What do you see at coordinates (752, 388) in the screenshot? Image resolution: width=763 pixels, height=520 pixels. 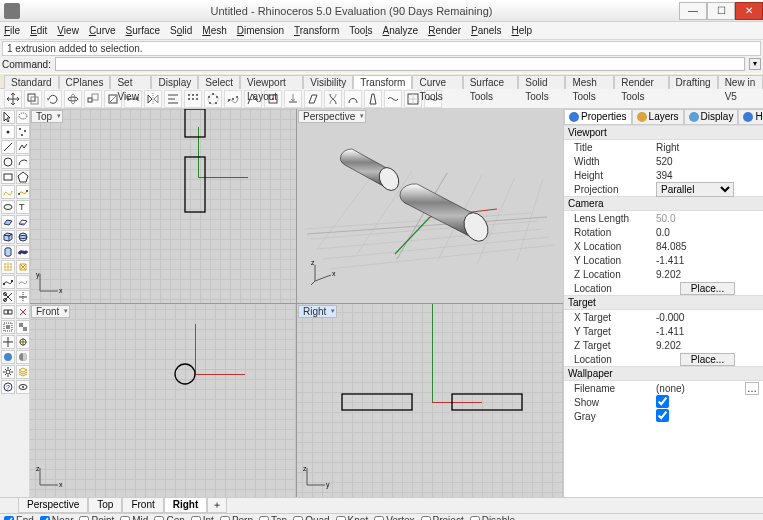 I see `wallpaper-browse-button: …` at bounding box center [752, 388].